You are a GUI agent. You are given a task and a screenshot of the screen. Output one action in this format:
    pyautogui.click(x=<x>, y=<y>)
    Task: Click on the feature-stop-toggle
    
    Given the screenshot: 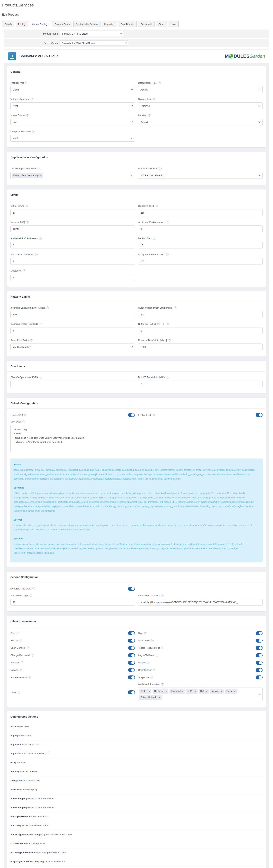 What is the action you would take?
    pyautogui.click(x=259, y=633)
    